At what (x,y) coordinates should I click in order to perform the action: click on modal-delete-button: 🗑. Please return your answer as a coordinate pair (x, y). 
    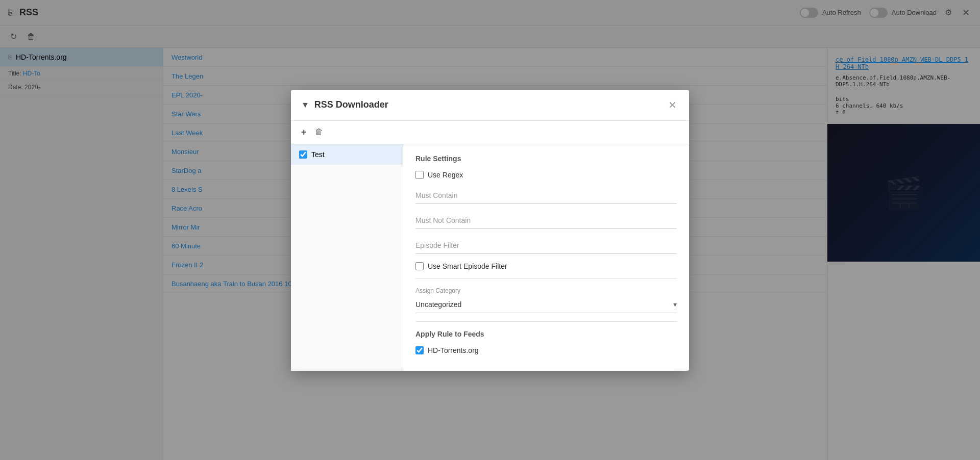
    Looking at the image, I should click on (319, 132).